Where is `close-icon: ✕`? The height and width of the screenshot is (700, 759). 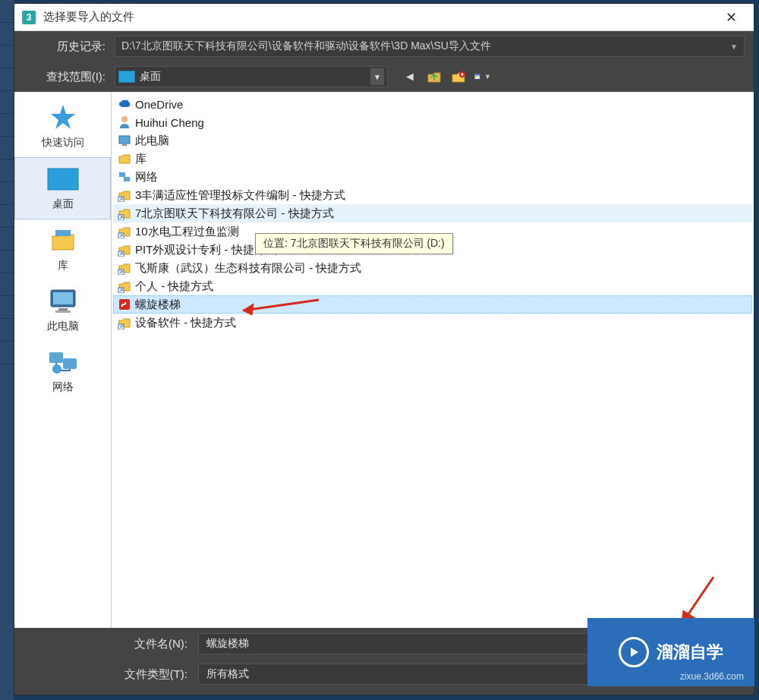 close-icon: ✕ is located at coordinates (732, 17).